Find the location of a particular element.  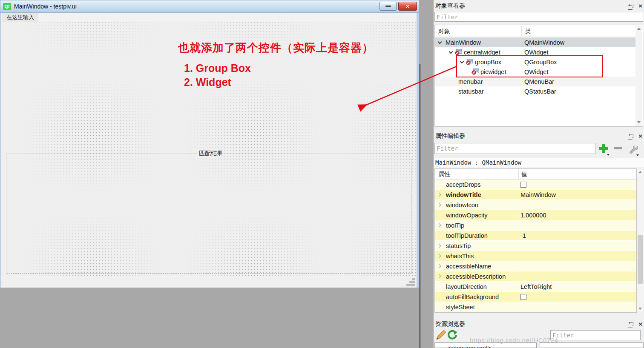

tree-object-name: centralwidget is located at coordinates (482, 52).